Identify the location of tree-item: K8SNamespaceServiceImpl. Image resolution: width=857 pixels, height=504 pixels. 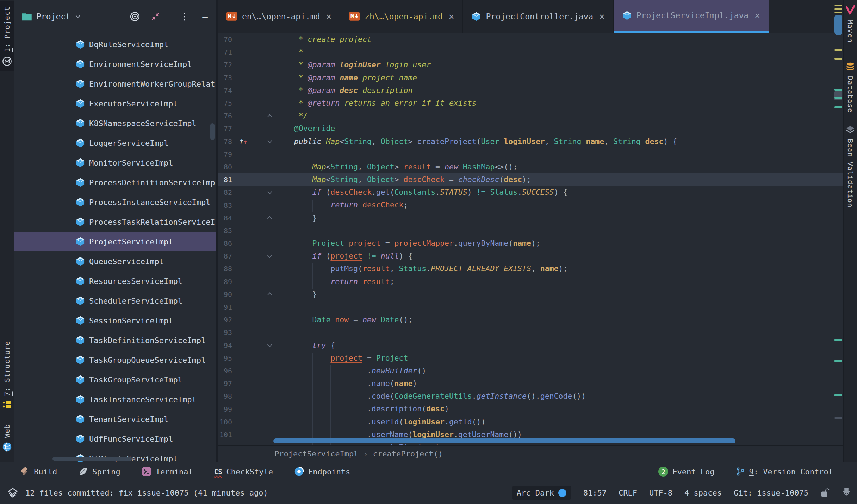
(115, 123).